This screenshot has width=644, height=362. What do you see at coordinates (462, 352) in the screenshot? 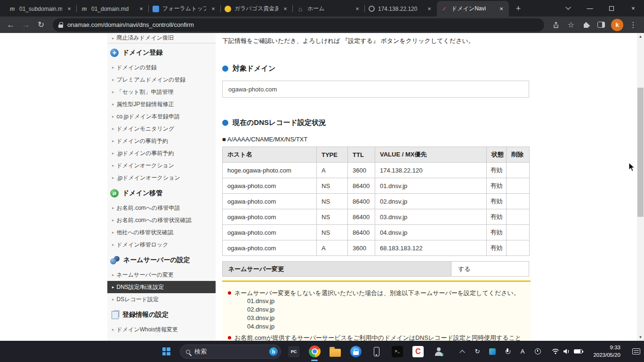
I see `tray-show-hidden-icons` at bounding box center [462, 352].